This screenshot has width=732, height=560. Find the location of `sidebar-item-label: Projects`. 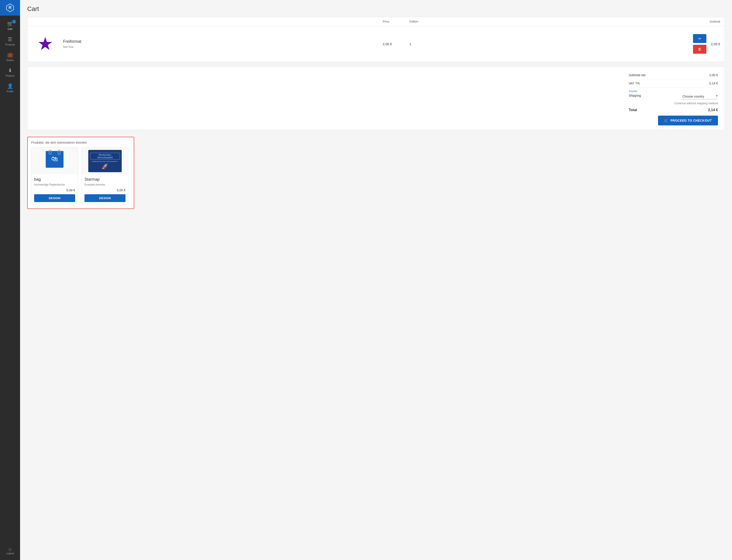

sidebar-item-label: Projects is located at coordinates (10, 76).